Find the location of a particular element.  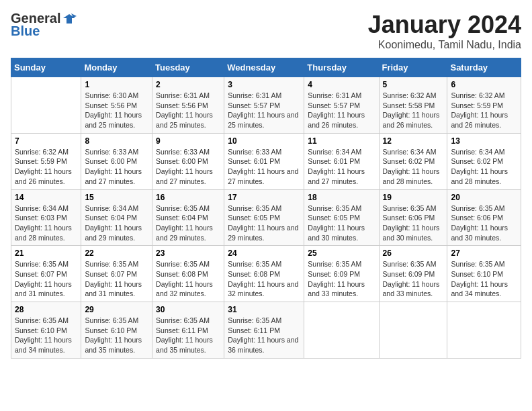

calendar-cell: 3Sunrise: 6:31 AMSunset: 5:57 PMDaylight… is located at coordinates (265, 105).